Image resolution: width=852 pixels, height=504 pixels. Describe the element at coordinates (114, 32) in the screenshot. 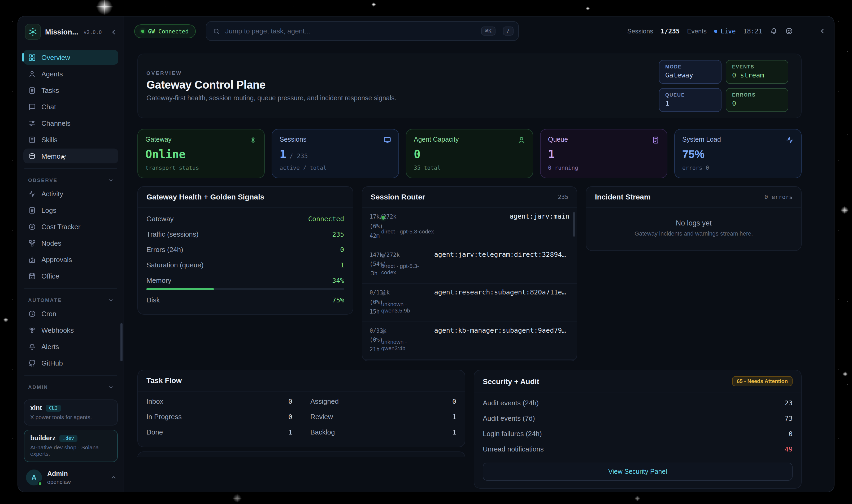

I see `chevron-left-icon` at that location.